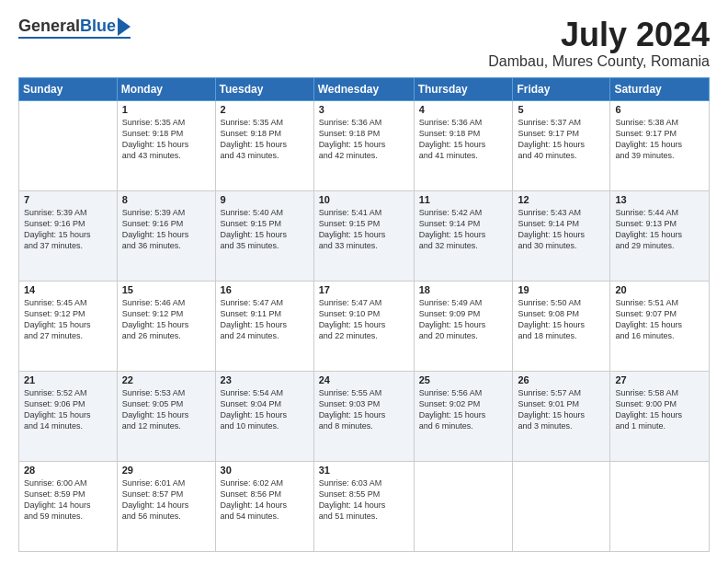 This screenshot has width=728, height=563. What do you see at coordinates (364, 230) in the screenshot?
I see `cell-info: Sunrise: 5:41 AM Sunset: 9:15 PM Dayligh…` at bounding box center [364, 230].